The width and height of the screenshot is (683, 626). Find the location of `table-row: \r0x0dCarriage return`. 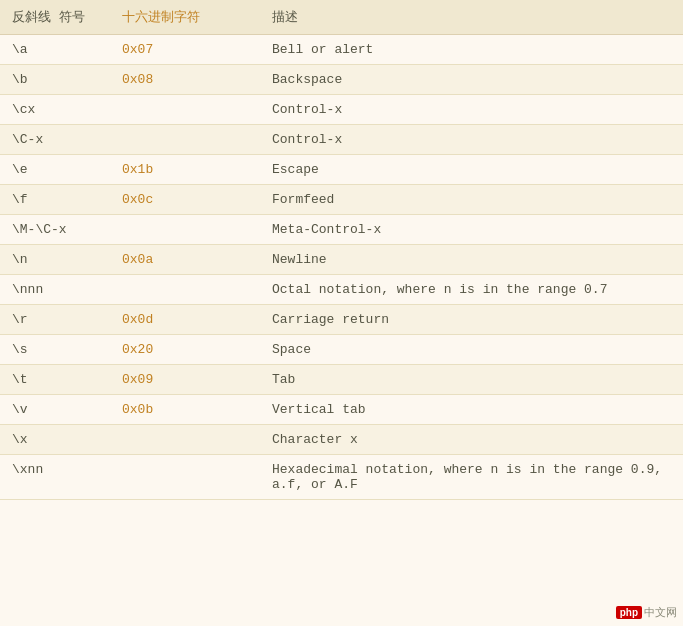

table-row: \r0x0dCarriage return is located at coordinates (342, 320).